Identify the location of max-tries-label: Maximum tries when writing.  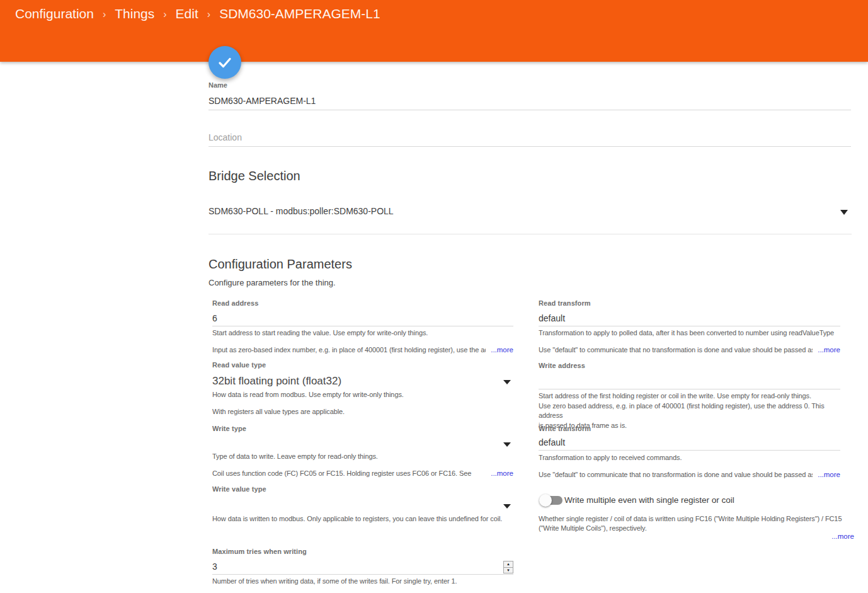
(260, 551).